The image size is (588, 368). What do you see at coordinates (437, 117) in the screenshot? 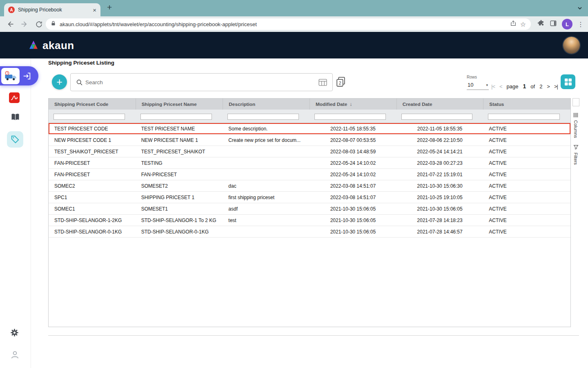
I see `filter-input-created-date` at bounding box center [437, 117].